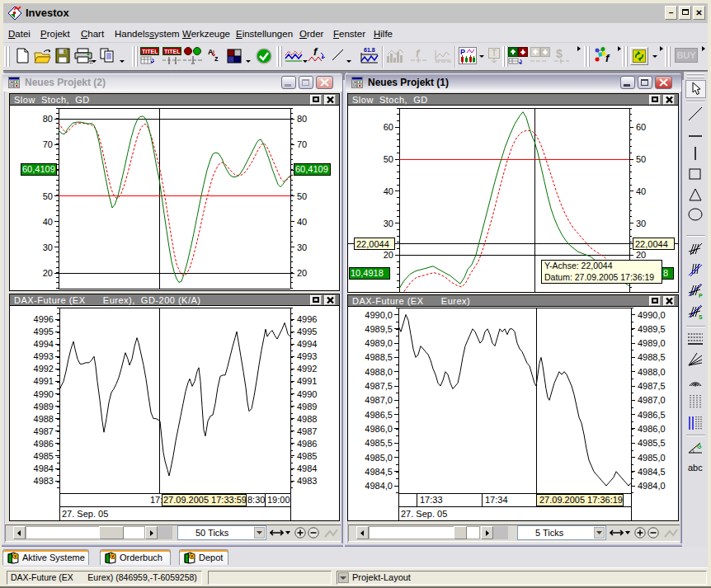 Image resolution: width=711 pixels, height=588 pixels. What do you see at coordinates (497, 500) in the screenshot?
I see `svg-text: 17:34` at bounding box center [497, 500].